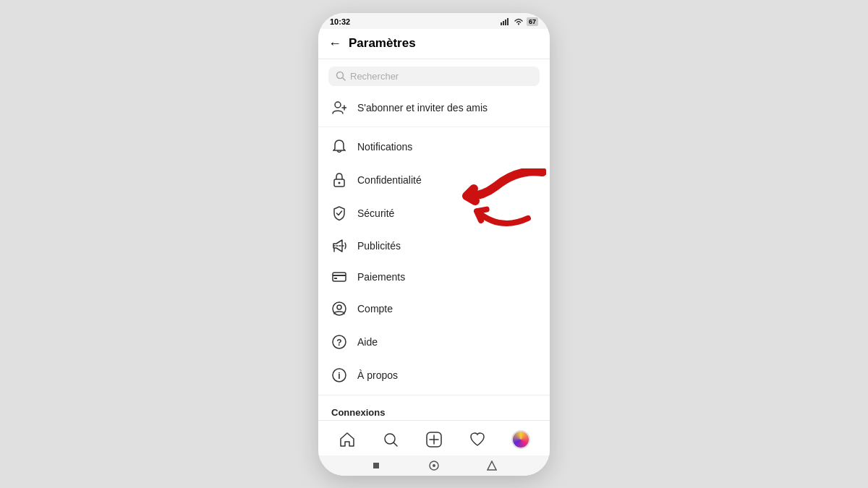 The height and width of the screenshot is (488, 868). What do you see at coordinates (347, 440) in the screenshot?
I see `nav-home-button` at bounding box center [347, 440].